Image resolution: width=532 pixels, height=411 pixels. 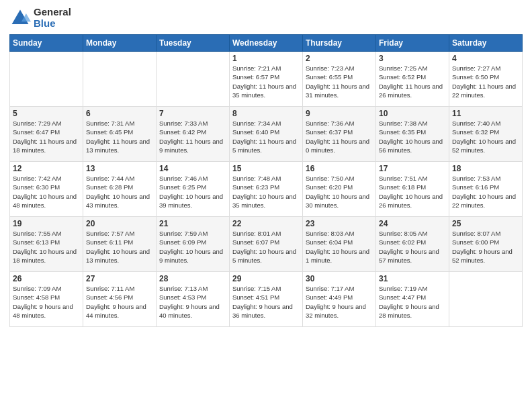 I want to click on header: General Blue, so click(x=266, y=17).